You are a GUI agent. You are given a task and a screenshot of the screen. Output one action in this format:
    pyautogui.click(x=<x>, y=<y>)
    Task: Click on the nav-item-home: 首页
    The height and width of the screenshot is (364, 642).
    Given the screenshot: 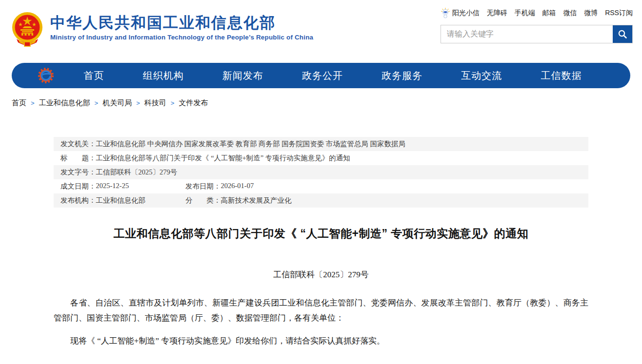 What is the action you would take?
    pyautogui.click(x=94, y=76)
    